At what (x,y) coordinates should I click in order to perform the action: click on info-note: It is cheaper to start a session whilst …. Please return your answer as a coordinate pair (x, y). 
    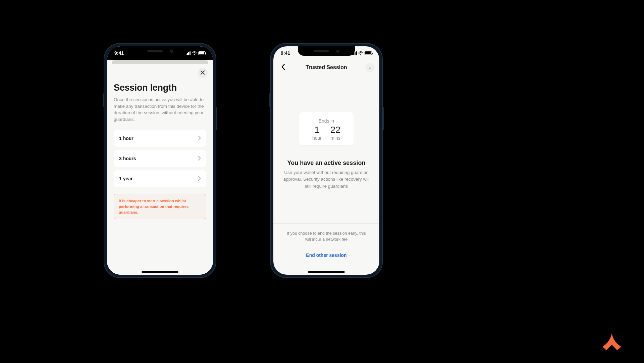
    Looking at the image, I should click on (160, 207).